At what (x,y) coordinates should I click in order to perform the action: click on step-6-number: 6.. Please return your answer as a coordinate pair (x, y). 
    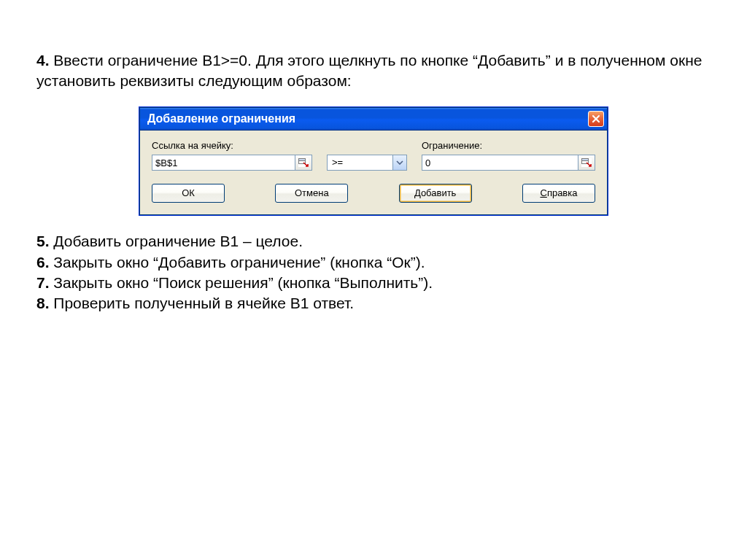
    Looking at the image, I should click on (43, 262).